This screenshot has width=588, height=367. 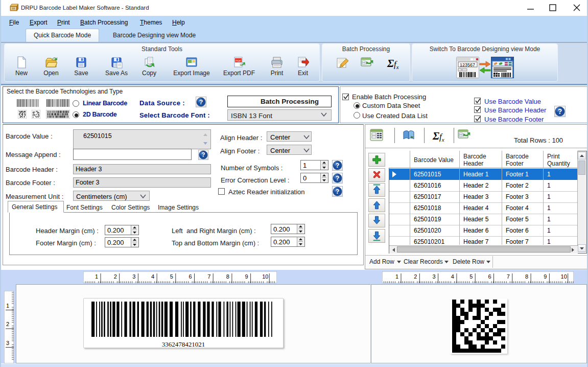 What do you see at coordinates (467, 65) in the screenshot?
I see `svg-text: 123567` at bounding box center [467, 65].